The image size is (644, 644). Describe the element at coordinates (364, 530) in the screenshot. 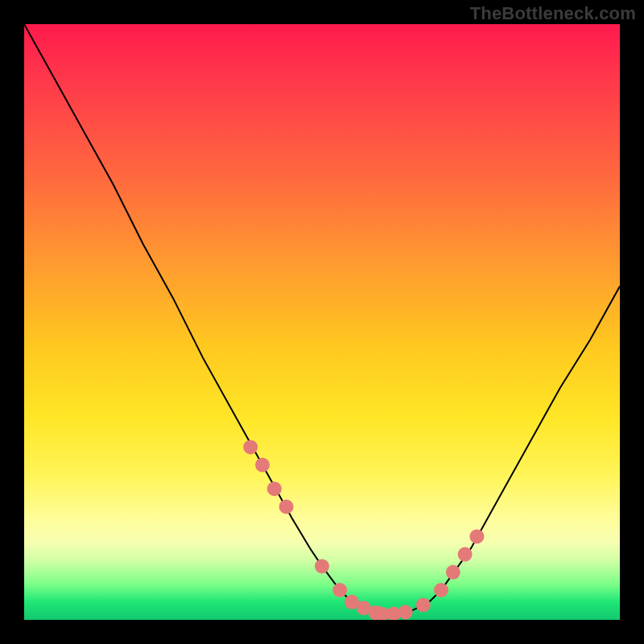

I see `highlight-markers` at that location.